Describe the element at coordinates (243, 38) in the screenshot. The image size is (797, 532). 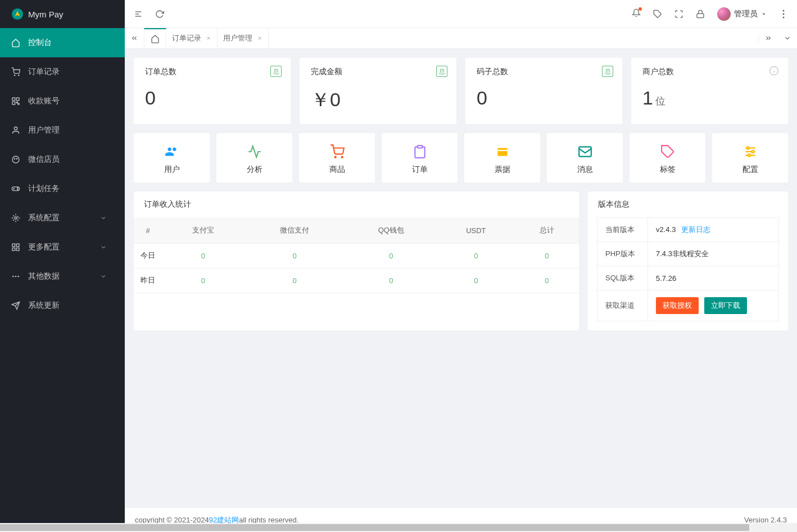
I see `tab-users: 用户管理` at that location.